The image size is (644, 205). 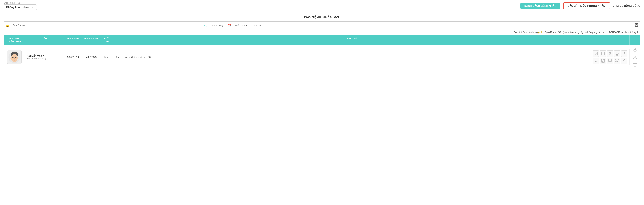 What do you see at coordinates (44, 56) in the screenshot?
I see `patient-name: Nguyễn Văn A` at bounding box center [44, 56].